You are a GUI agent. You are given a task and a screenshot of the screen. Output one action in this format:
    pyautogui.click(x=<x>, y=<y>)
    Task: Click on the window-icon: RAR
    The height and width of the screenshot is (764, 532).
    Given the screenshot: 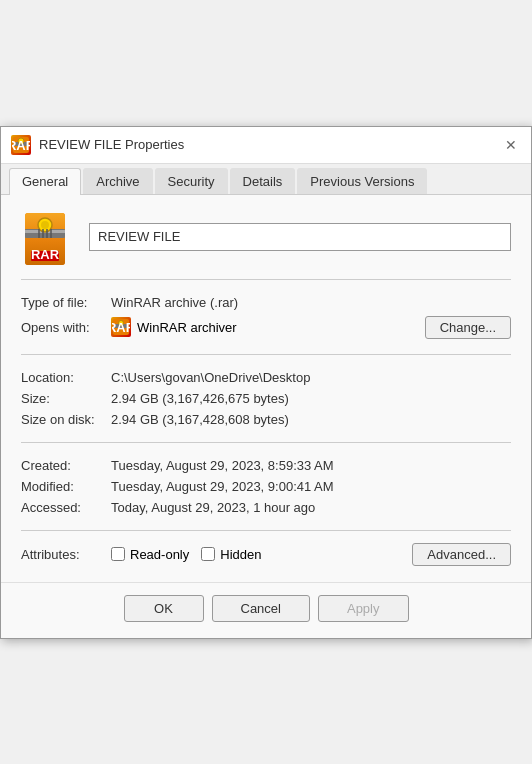 What is the action you would take?
    pyautogui.click(x=21, y=145)
    